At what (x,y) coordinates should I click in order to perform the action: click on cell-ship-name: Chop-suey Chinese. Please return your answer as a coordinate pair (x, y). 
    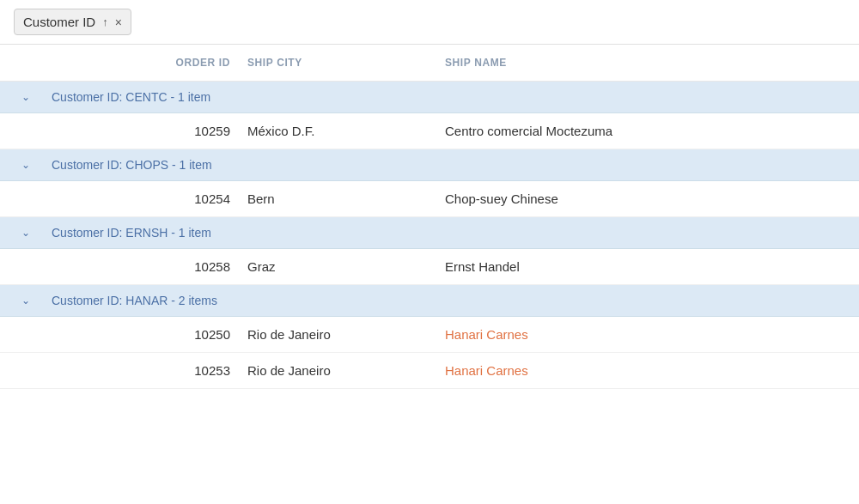
    Looking at the image, I should click on (649, 199).